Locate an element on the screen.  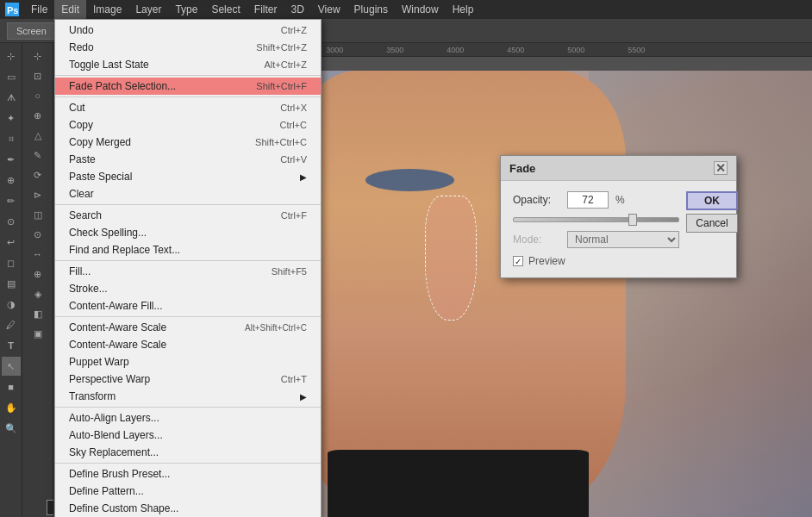
menu-puppet-warp: Content-Aware Scale is located at coordinates (188, 345).